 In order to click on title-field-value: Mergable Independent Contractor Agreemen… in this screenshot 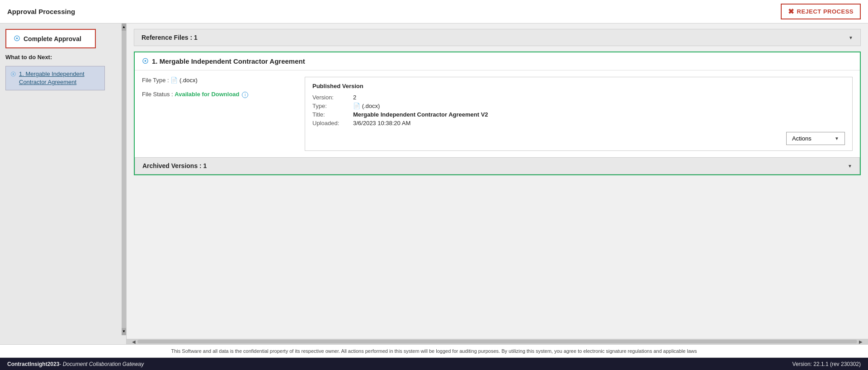, I will do `click(420, 115)`.